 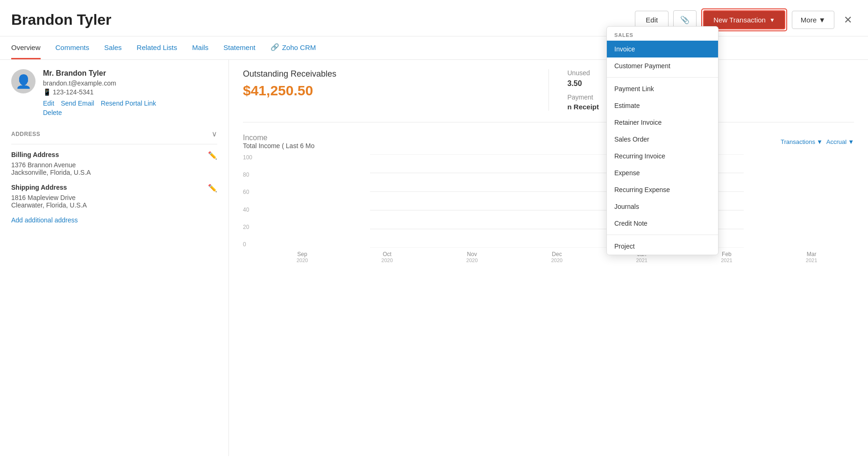 What do you see at coordinates (49, 103) in the screenshot?
I see `edit-contact-link: Edit` at bounding box center [49, 103].